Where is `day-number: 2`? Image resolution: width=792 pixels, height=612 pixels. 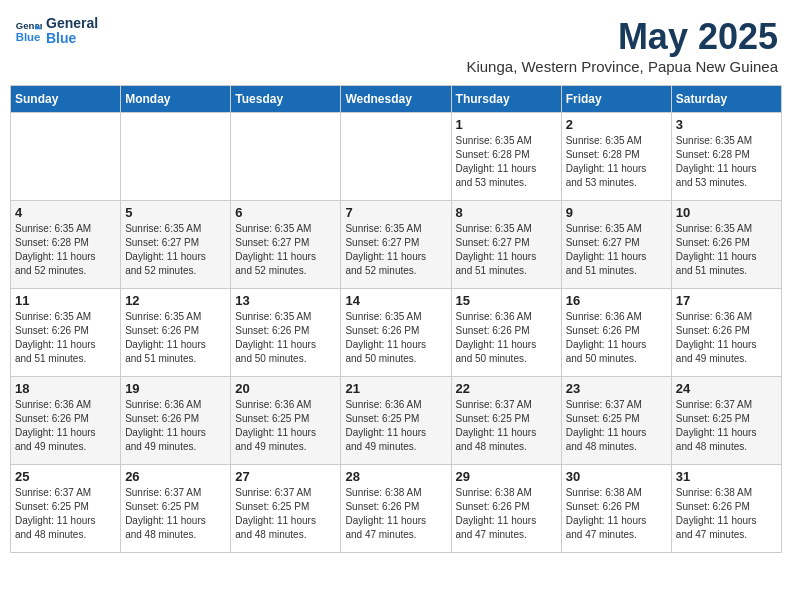
day-number: 2 is located at coordinates (616, 124).